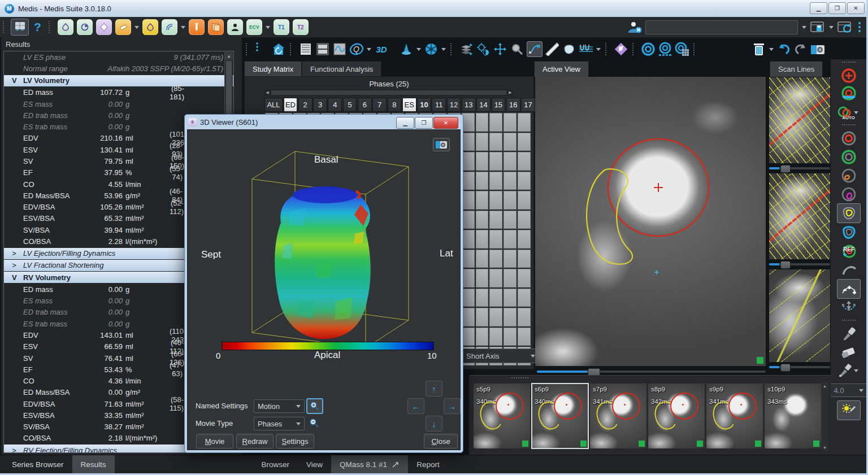 Image resolution: width=868 pixels, height=475 pixels. Describe the element at coordinates (552, 49) in the screenshot. I see `ruler-icon` at that location.